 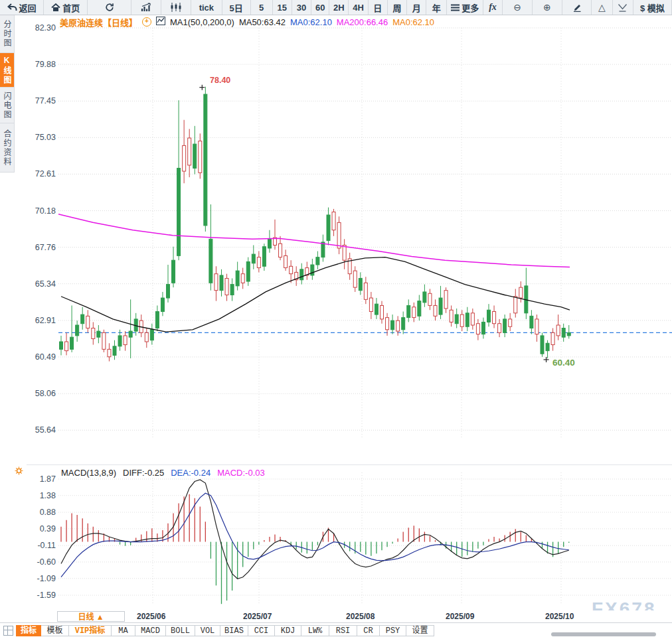 I want to click on chart-style-icon, so click(x=161, y=22).